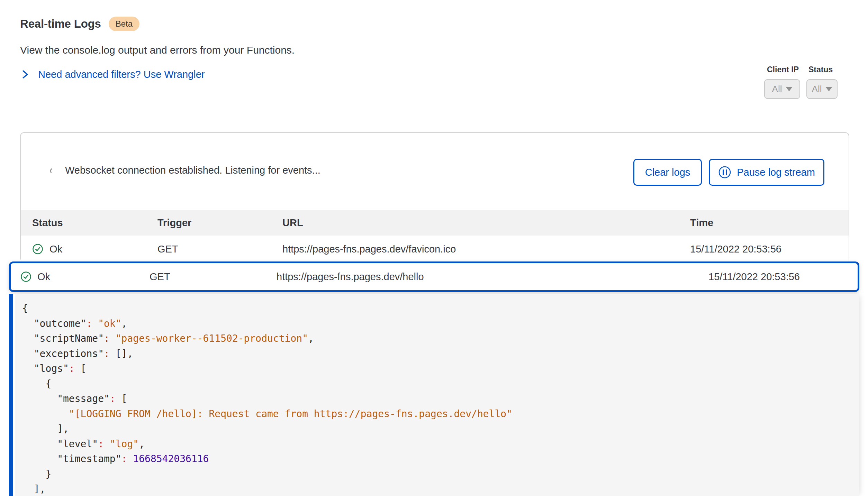 The width and height of the screenshot is (868, 496). I want to click on column-header-trigger: Trigger, so click(174, 223).